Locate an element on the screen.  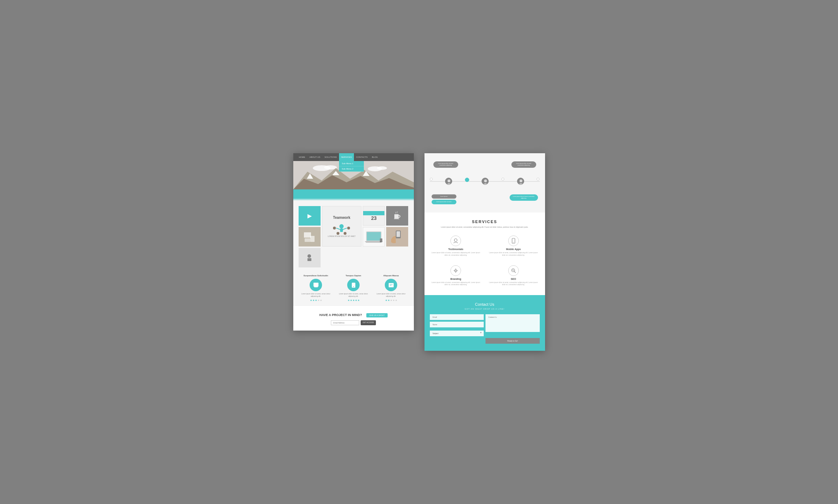
portfolio-grid: ▶ Teamwork is located at coordinates (354, 237).